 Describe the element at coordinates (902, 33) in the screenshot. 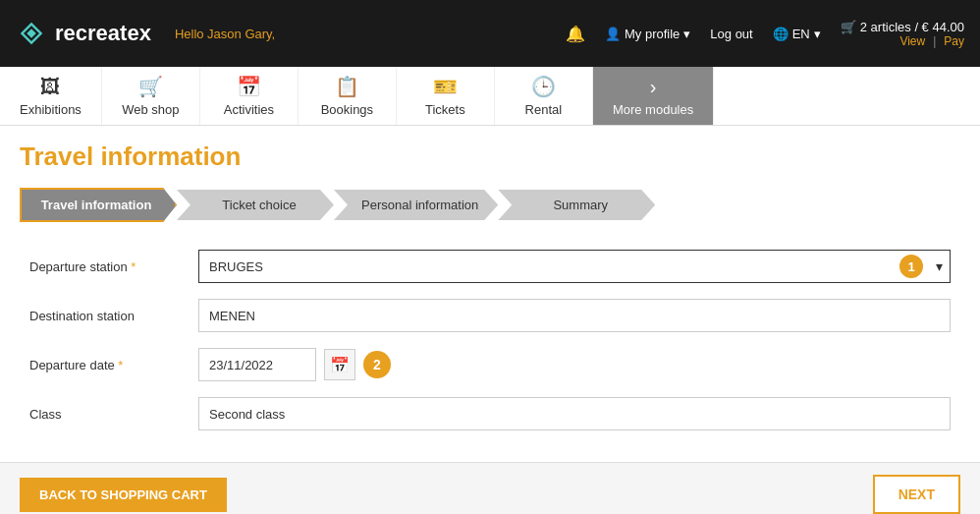

I see `cart-section: 🛒 2 articles / € 44.00 View | Pay` at that location.